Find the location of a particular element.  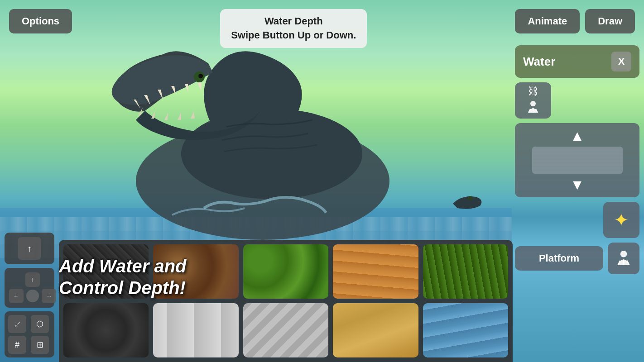

texture-tile-gray is located at coordinates (286, 330).